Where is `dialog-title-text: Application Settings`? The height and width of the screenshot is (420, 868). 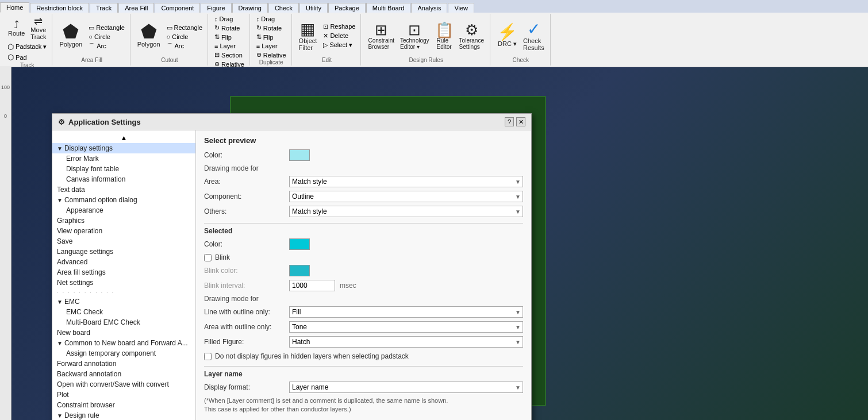 dialog-title-text: Application Settings is located at coordinates (105, 122).